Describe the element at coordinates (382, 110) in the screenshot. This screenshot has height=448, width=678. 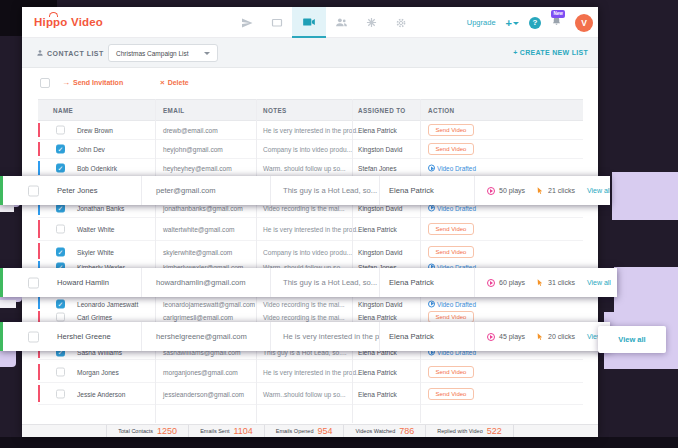
I see `column-header-assigned: ASSIGNED TO` at that location.